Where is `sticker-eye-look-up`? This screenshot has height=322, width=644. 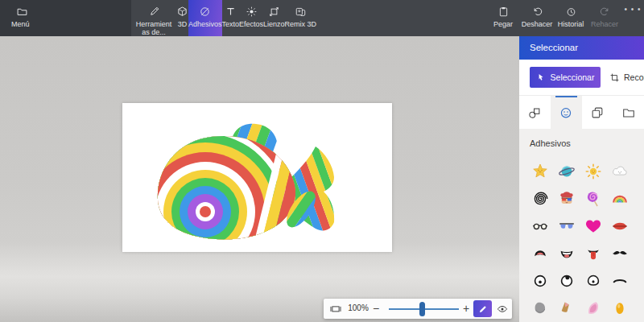 sticker-eye-look-up is located at coordinates (567, 281).